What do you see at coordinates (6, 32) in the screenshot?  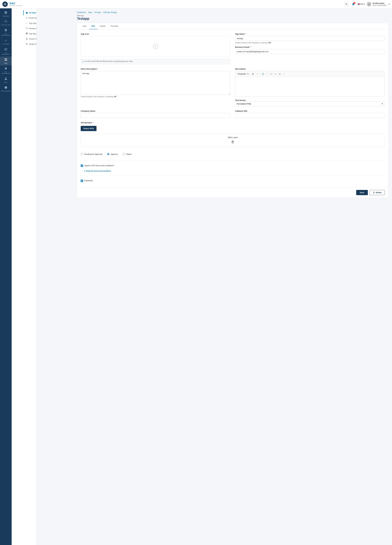 I see `sidebar-item-api-admin: API Administration` at bounding box center [6, 32].